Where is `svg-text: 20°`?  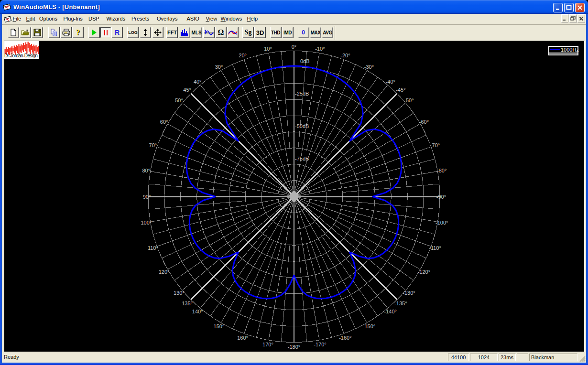 svg-text: 20° is located at coordinates (243, 55).